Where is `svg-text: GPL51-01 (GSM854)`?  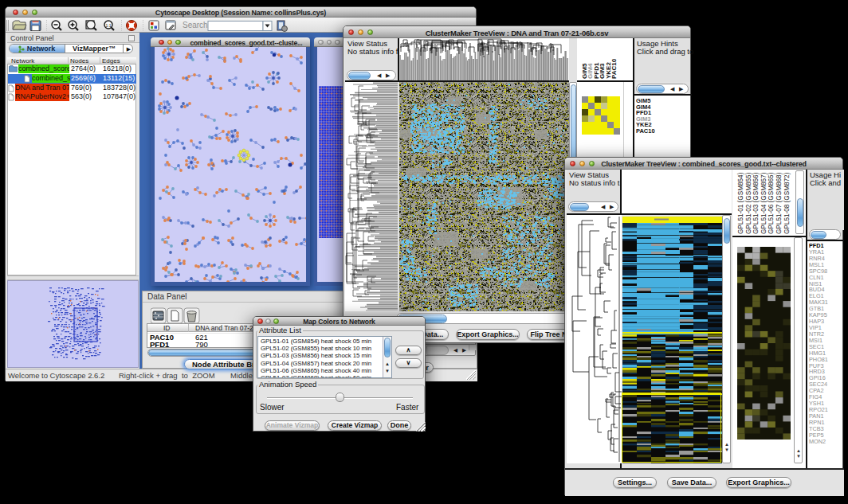
svg-text: GPL51-01 (GSM854) is located at coordinates (741, 203).